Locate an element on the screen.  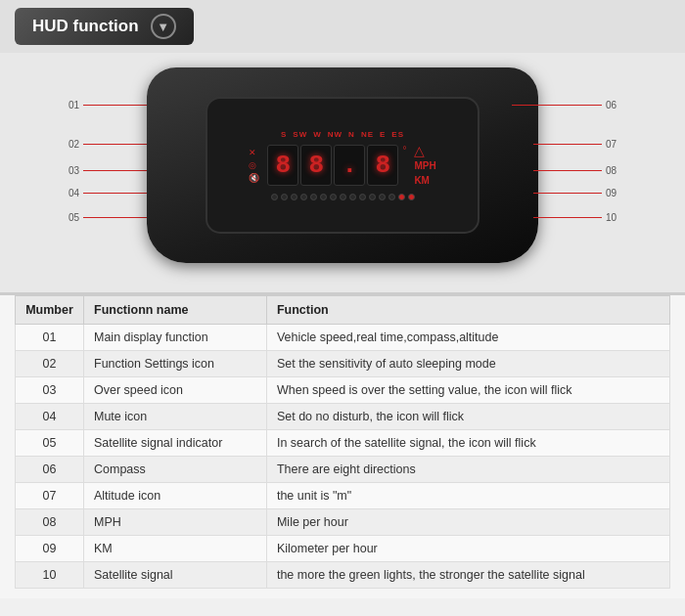
row-function-name: Mute icon is located at coordinates (176, 417).